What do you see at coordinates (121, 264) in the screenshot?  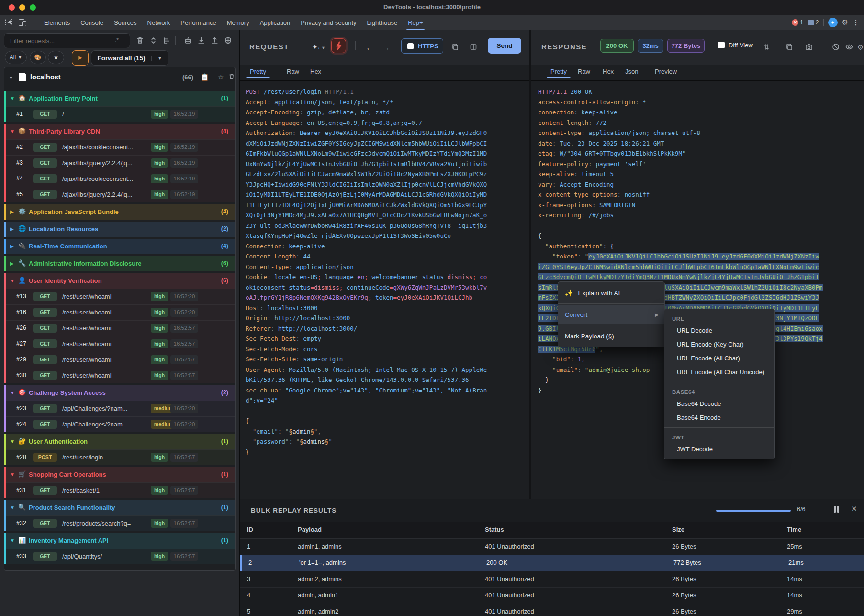 I see `group-header: ▶🔧Administrative Information Disclosure(…` at bounding box center [121, 264].